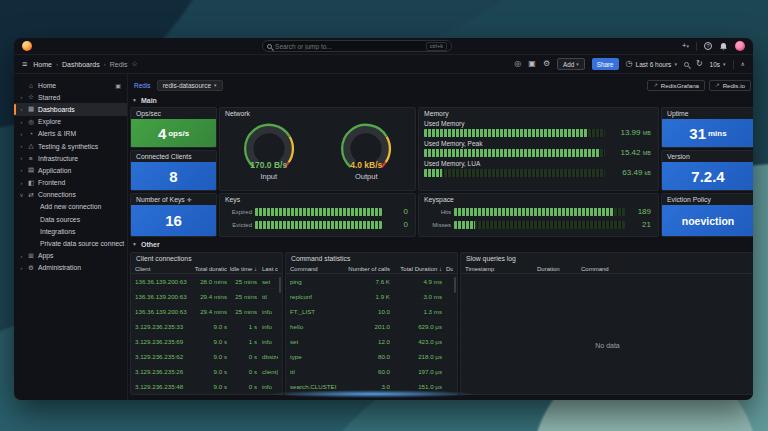 The width and height of the screenshot is (768, 431). I want to click on section-other: ▼ Other, so click(442, 244).